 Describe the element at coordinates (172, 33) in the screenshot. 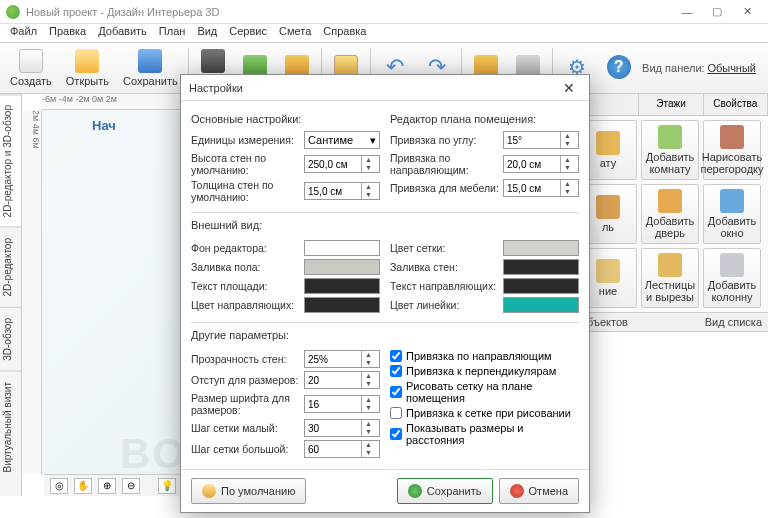

I see `menu-plan: План` at that location.